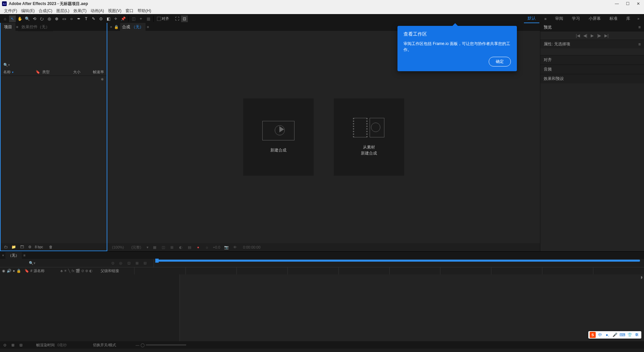 The height and width of the screenshot is (352, 644). What do you see at coordinates (630, 335) in the screenshot?
I see `ime-skin-icon: 👕` at bounding box center [630, 335].